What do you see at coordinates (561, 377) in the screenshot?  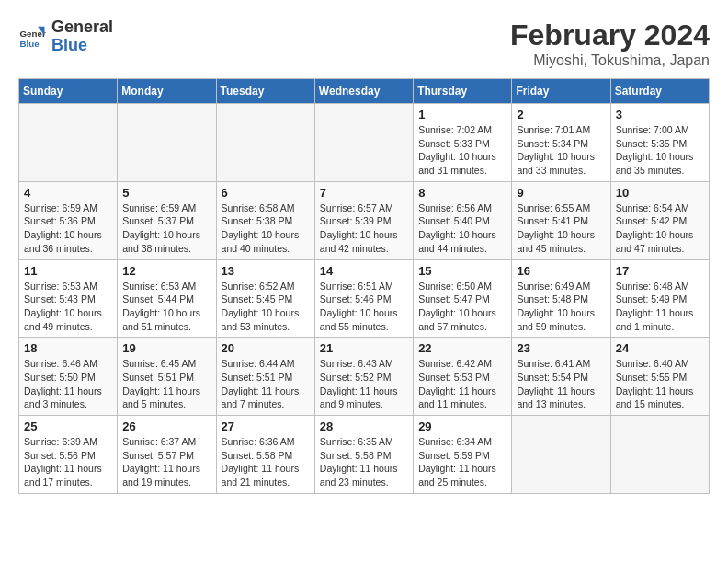 I see `calendar-cell: 23Sunrise: 6:41 AMSunset: 5:54 PMDayligh…` at bounding box center [561, 377].